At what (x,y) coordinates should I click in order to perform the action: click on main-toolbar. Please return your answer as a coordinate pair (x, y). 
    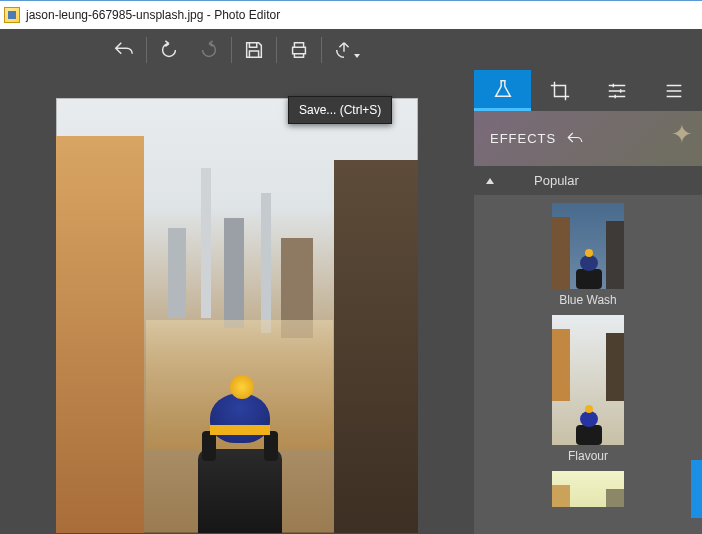
    Looking at the image, I should click on (351, 50).